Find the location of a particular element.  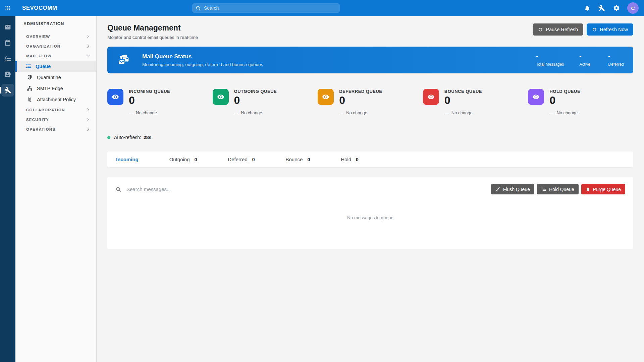

mail-queue-status-banner: Mail Queue Status Monitoring incoming, o… is located at coordinates (370, 60).